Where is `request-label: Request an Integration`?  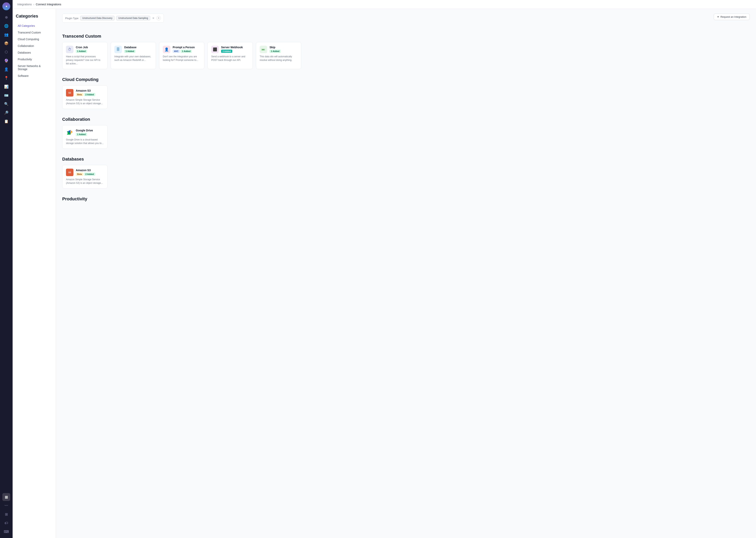
request-label: Request an Integration is located at coordinates (733, 17).